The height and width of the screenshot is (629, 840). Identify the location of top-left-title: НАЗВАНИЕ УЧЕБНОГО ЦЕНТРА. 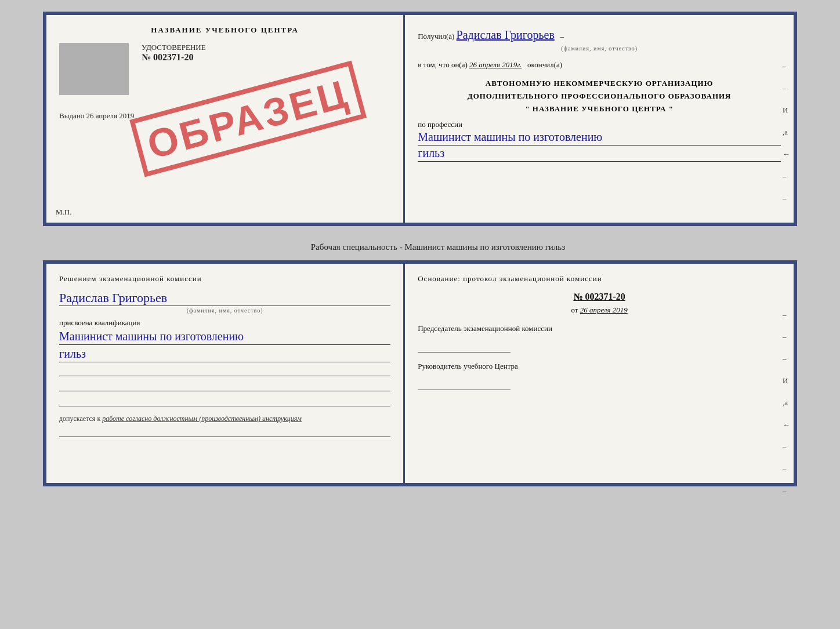
(225, 30).